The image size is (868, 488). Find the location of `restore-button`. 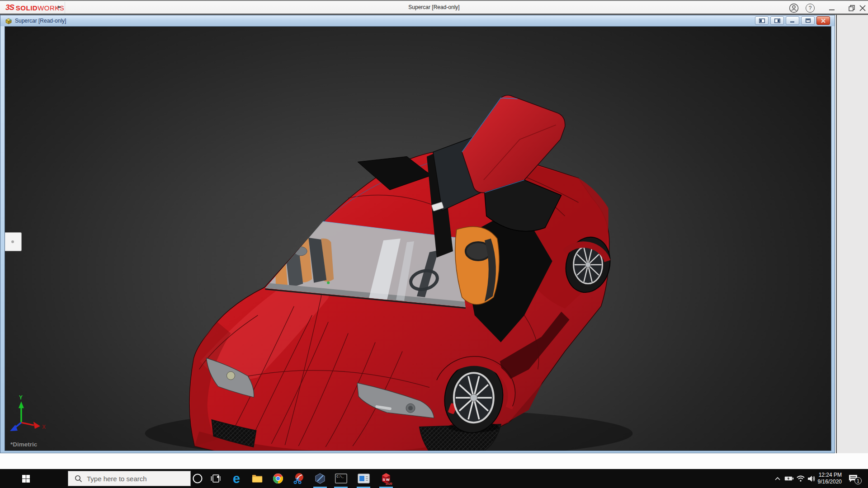

restore-button is located at coordinates (852, 8).